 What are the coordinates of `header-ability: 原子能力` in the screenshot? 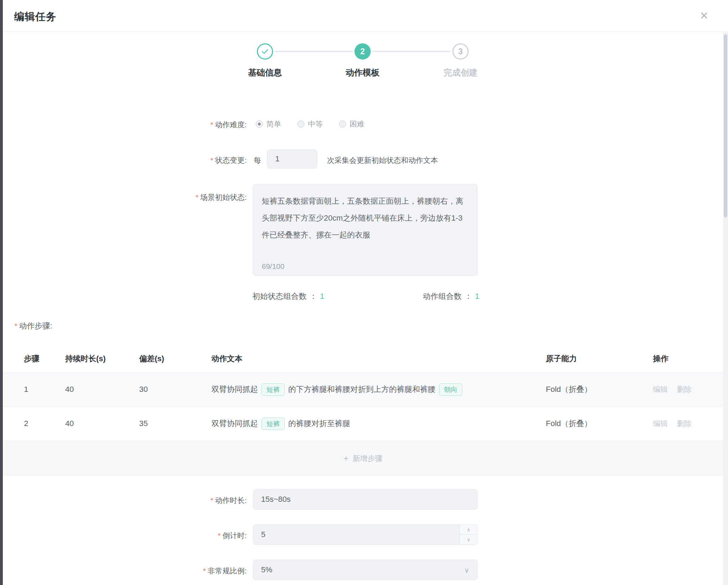 It's located at (561, 359).